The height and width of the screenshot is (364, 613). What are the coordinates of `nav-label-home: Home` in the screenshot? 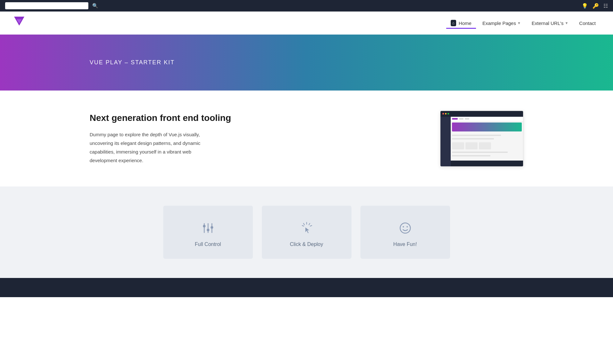 It's located at (465, 23).